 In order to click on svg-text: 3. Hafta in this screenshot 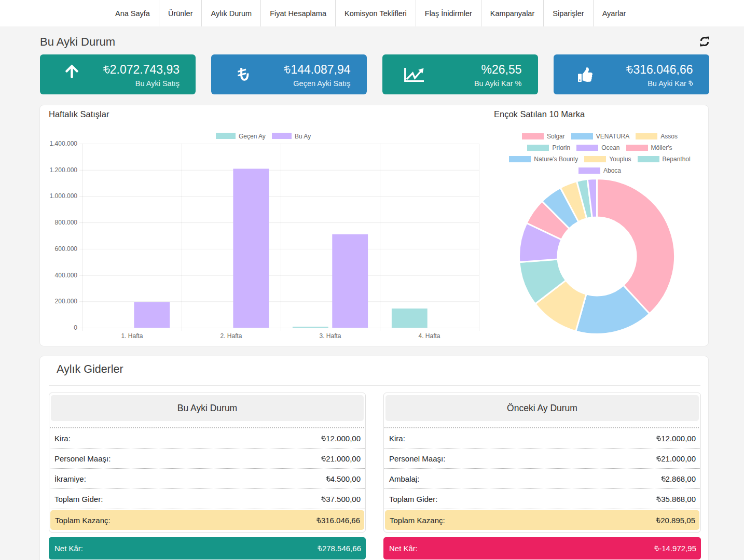, I will do `click(330, 336)`.